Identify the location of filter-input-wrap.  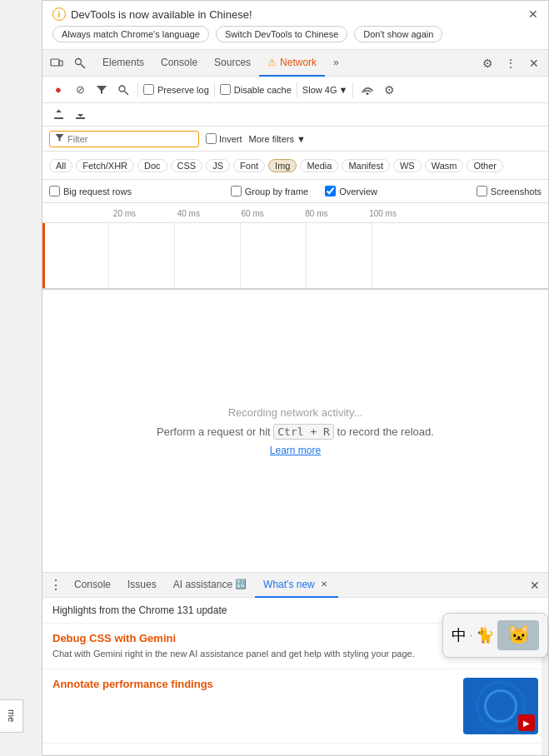
(124, 139).